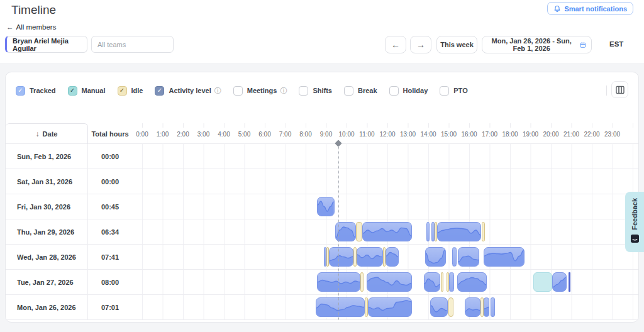 The width and height of the screenshot is (644, 332). I want to click on current-time-line, so click(338, 232).